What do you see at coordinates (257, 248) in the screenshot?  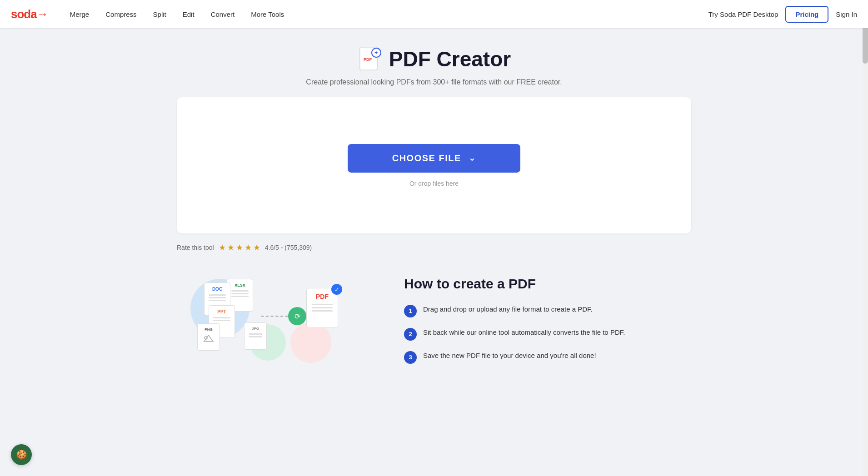 I see `star-5: ★` at bounding box center [257, 248].